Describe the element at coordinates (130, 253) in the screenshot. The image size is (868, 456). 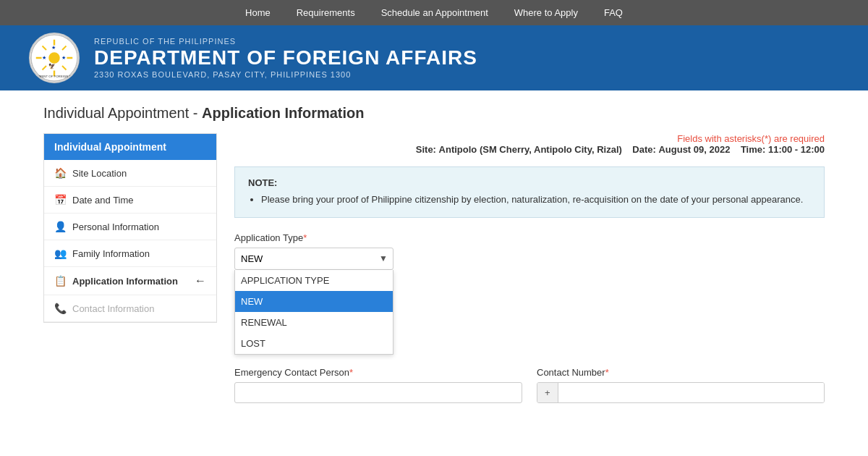
I see `sidebar-item-family-info: 👥 Family Information` at that location.